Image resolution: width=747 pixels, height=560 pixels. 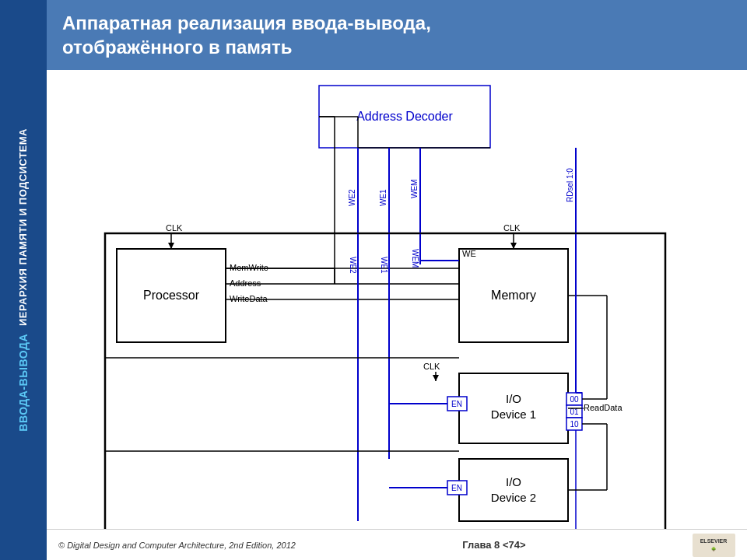 I want to click on page-title: Аппаратная реализация ввода-вывода, отоб…, so click(x=247, y=35).